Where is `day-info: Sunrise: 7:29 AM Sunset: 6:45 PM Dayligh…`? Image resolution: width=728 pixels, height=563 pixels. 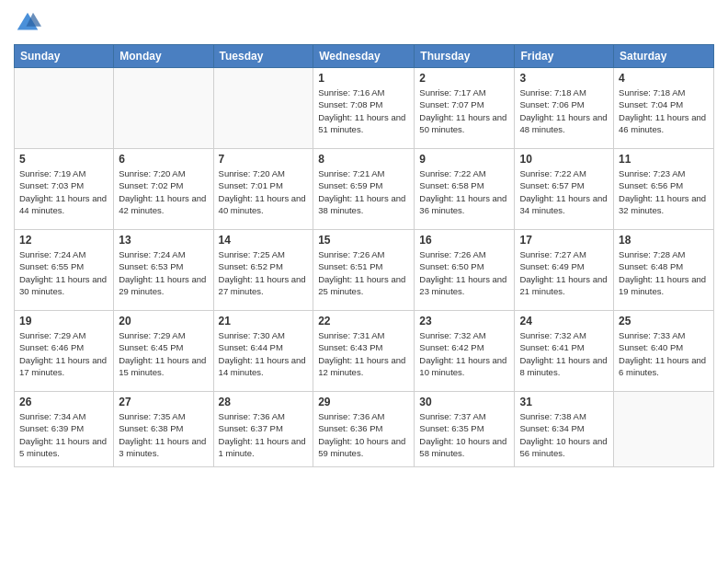 day-info: Sunrise: 7:29 AM Sunset: 6:45 PM Dayligh… is located at coordinates (164, 353).